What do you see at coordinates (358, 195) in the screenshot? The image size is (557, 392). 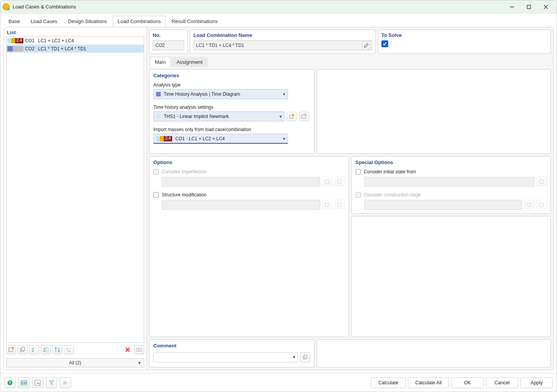 I see `construction-stage-checkbox` at bounding box center [358, 195].